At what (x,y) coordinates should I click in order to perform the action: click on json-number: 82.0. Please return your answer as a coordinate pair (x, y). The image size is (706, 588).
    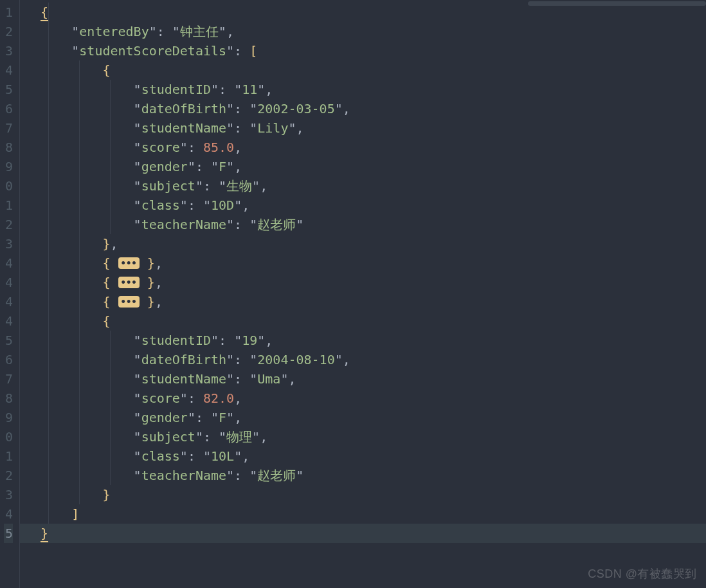
    Looking at the image, I should click on (219, 398).